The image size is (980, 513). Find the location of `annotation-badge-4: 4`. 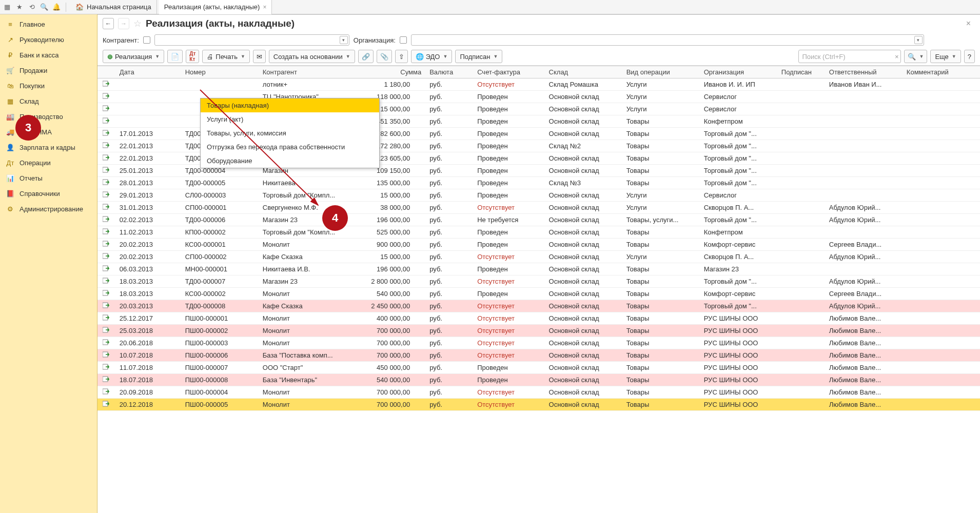

annotation-badge-4: 4 is located at coordinates (335, 218).